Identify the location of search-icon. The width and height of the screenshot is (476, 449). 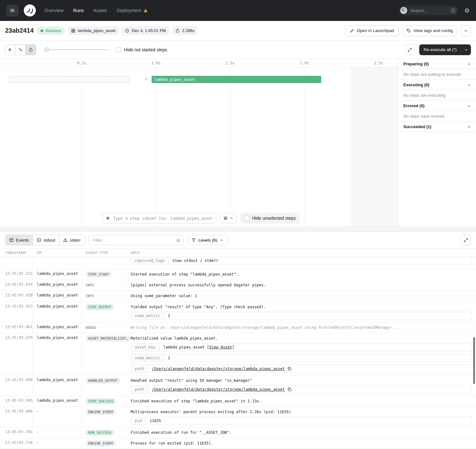
(404, 10).